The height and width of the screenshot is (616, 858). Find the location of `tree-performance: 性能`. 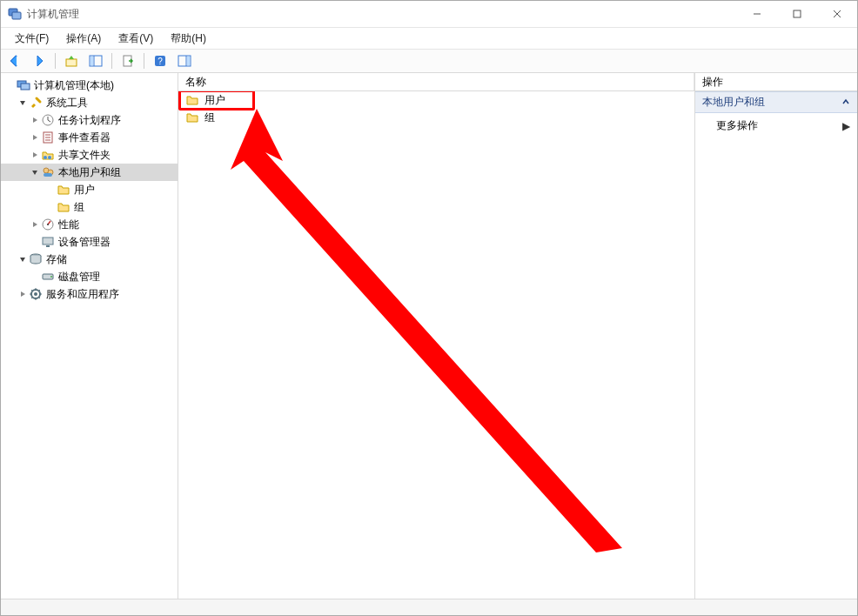

tree-performance: 性能 is located at coordinates (89, 224).